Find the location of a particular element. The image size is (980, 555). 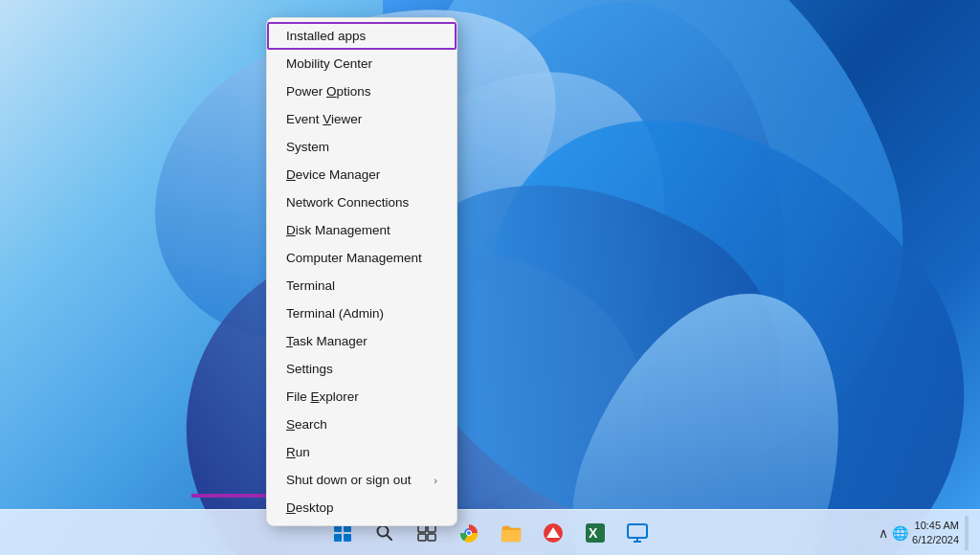

system-tray: ∧ 🌐 10:45 AM 6/12/2024 is located at coordinates (924, 533).